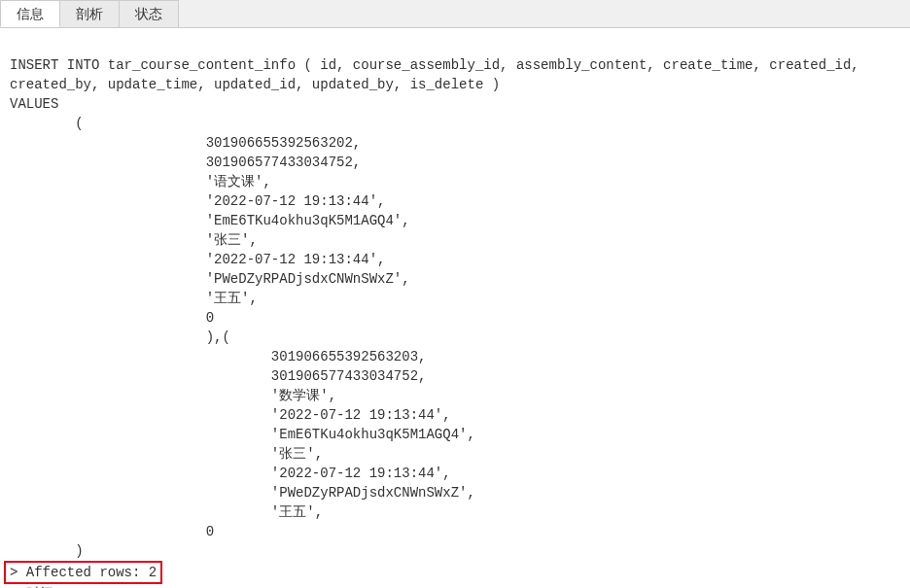 Image resolution: width=910 pixels, height=588 pixels. What do you see at coordinates (47, 123) in the screenshot?
I see `sql-line: (` at bounding box center [47, 123].